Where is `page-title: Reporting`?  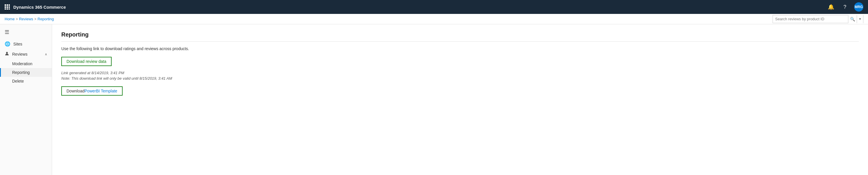 page-title: Reporting is located at coordinates (460, 36).